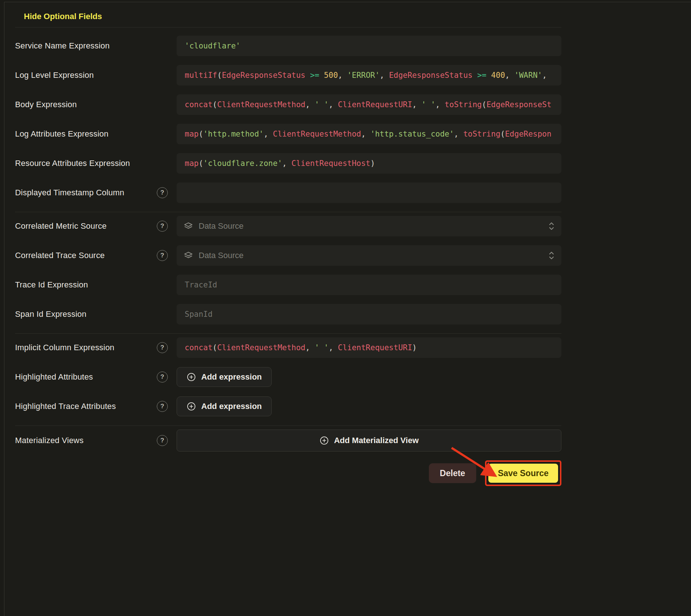 The image size is (691, 616). I want to click on body-expression-input: concat(ClientRequestMethod, ' ', ClientR…, so click(369, 105).